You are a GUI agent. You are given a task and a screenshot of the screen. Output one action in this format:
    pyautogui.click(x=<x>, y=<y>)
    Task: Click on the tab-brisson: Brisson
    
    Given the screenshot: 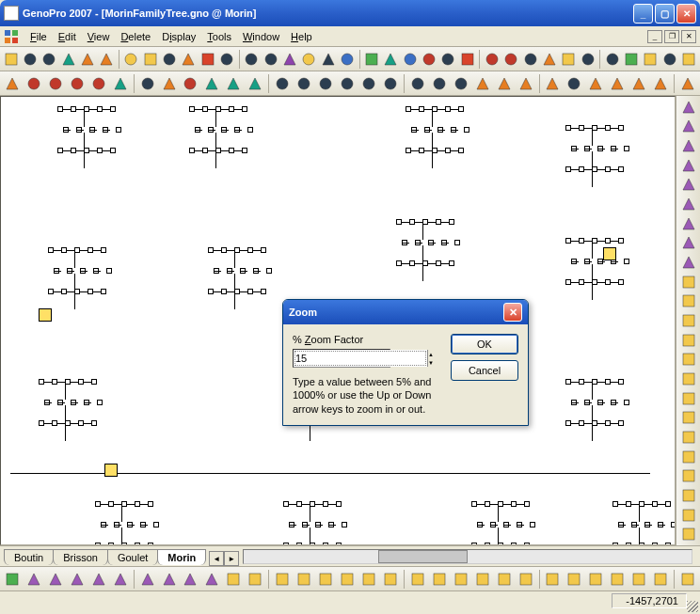 What is the action you would take?
    pyautogui.click(x=81, y=557)
    